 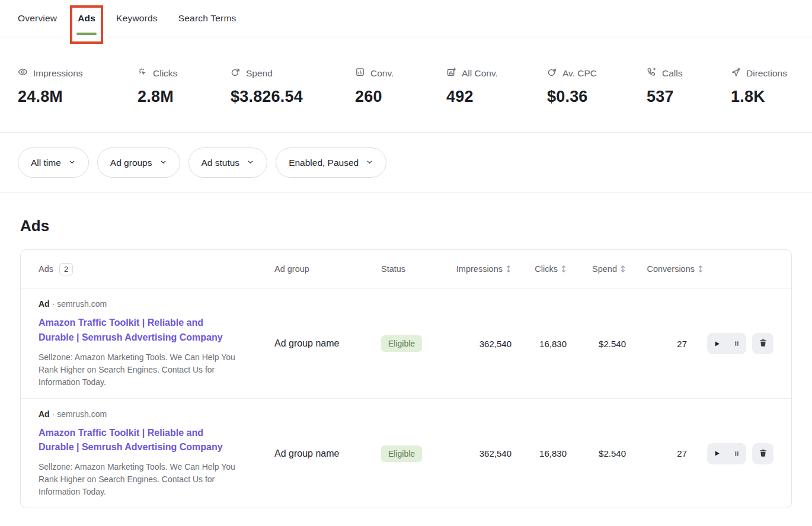 What do you see at coordinates (480, 73) in the screenshot?
I see `metric-label: All Conv.` at bounding box center [480, 73].